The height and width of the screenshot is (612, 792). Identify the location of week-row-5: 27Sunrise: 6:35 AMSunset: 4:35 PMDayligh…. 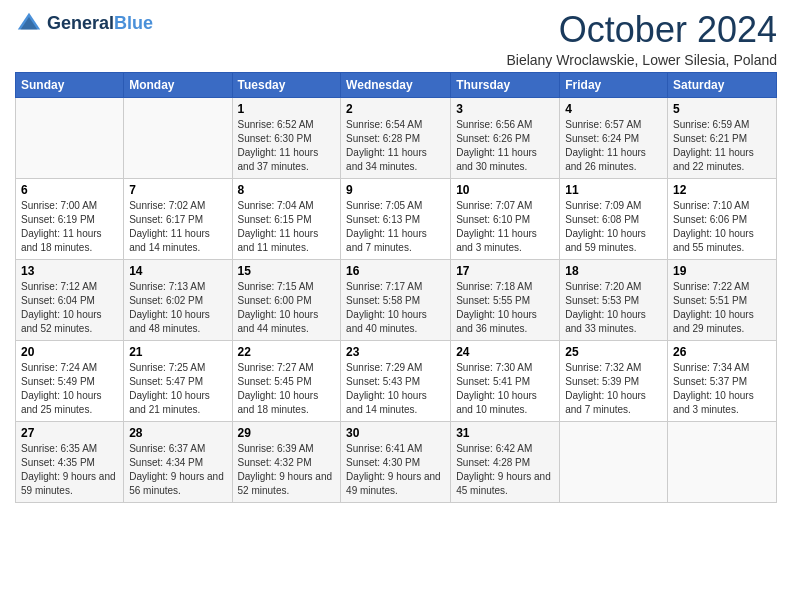
(396, 462).